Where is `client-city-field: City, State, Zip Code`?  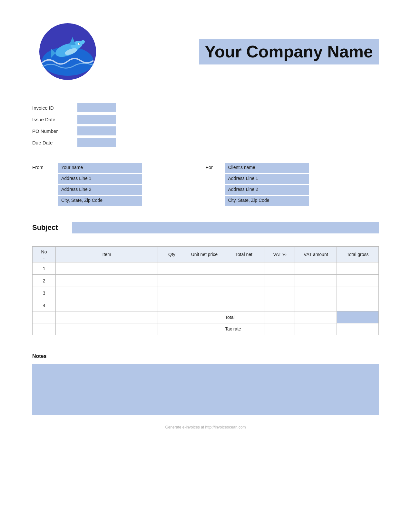 client-city-field: City, State, Zip Code is located at coordinates (267, 201).